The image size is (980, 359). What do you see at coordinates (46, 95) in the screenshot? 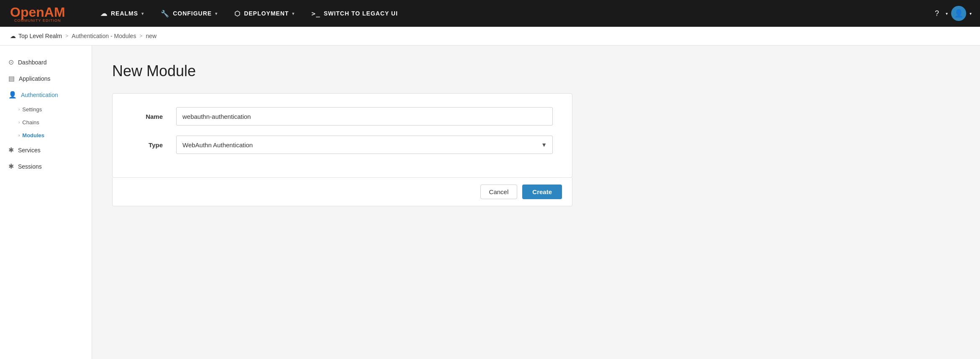
I see `sidebar-item-authentication: 👤 Authentication` at bounding box center [46, 95].